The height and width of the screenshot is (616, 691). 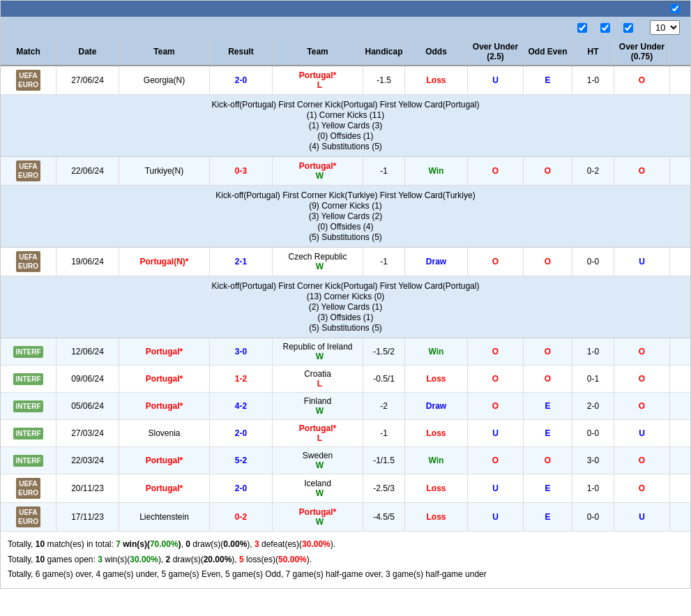 I want to click on date-cell: 20/11/23, so click(x=88, y=488).